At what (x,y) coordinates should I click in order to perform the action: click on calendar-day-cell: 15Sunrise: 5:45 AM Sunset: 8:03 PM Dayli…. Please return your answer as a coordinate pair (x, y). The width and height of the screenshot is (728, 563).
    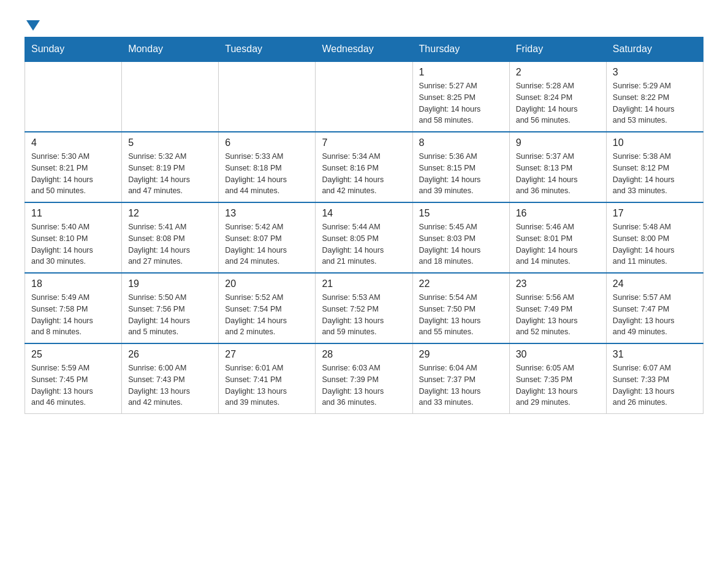
    Looking at the image, I should click on (461, 238).